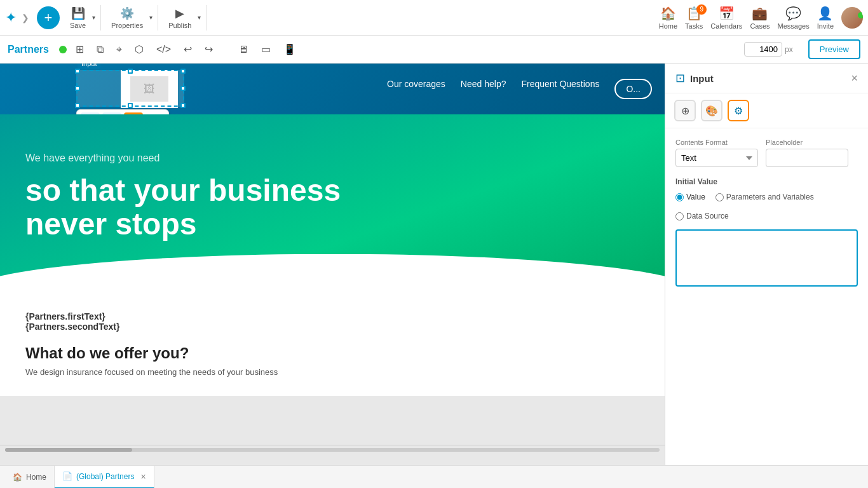  Describe the element at coordinates (151, 18) in the screenshot. I see `properties-dropdown-arrow: ▾` at that location.